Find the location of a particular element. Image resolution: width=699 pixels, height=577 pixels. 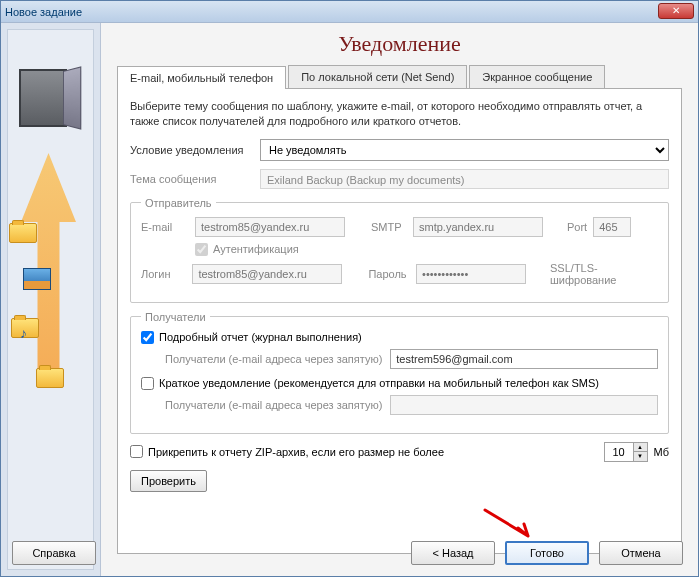

titlebar: Новое задание ✕ is located at coordinates (350, 12).